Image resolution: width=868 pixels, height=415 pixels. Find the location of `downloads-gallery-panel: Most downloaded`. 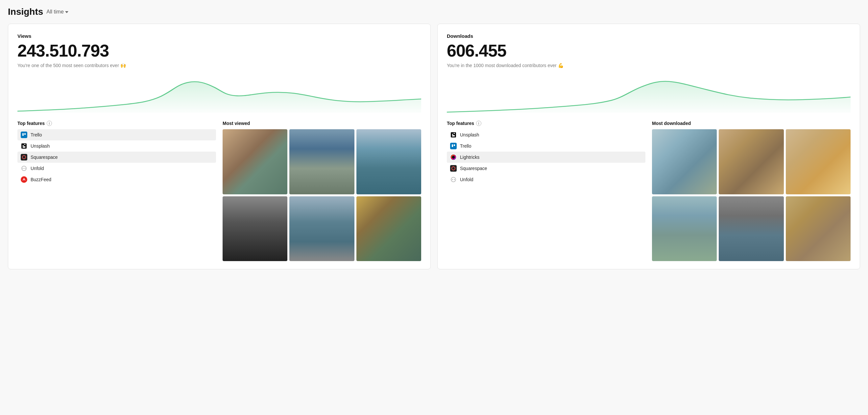

downloads-gallery-panel: Most downloaded is located at coordinates (751, 191).